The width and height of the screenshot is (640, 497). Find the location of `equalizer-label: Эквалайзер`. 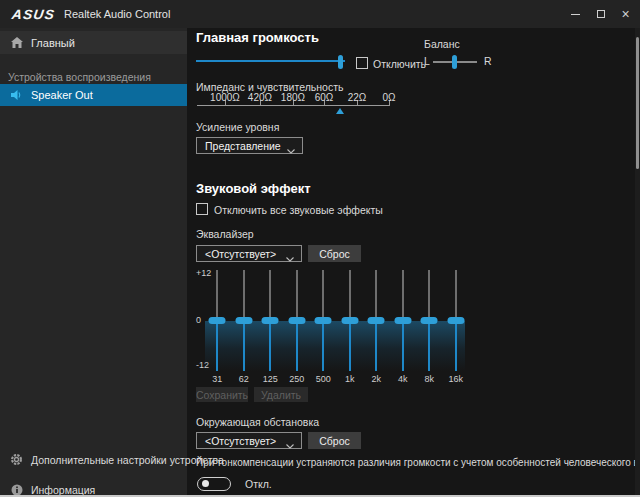

equalizer-label: Эквалайзер is located at coordinates (225, 234).